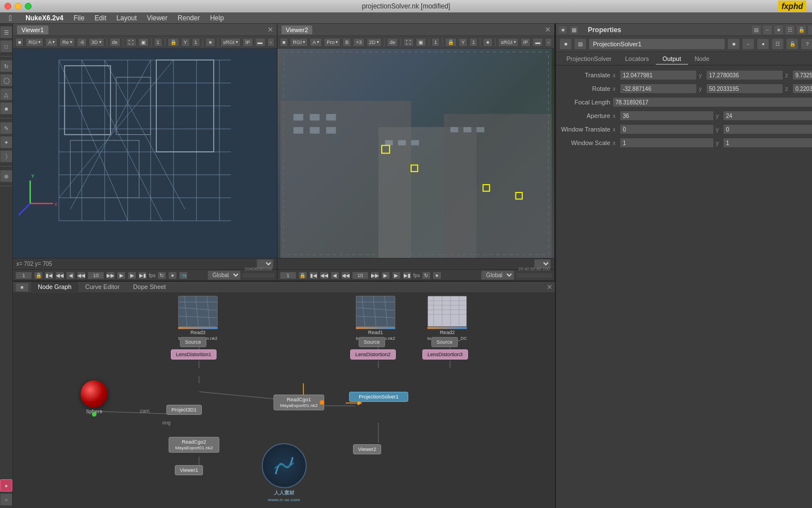 This screenshot has width=812, height=508. What do you see at coordinates (447, 318) in the screenshot?
I see `node-read2: Read2buildingLondon_DC` at bounding box center [447, 318].